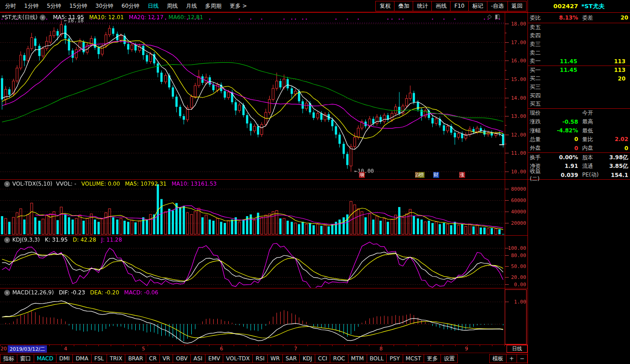  Describe the element at coordinates (466, 349) in the screenshot. I see `month-label: 9` at that location.